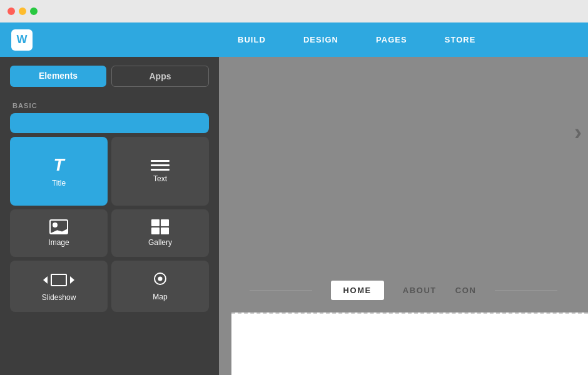 This screenshot has width=588, height=375. I want to click on image-icon, so click(59, 227).